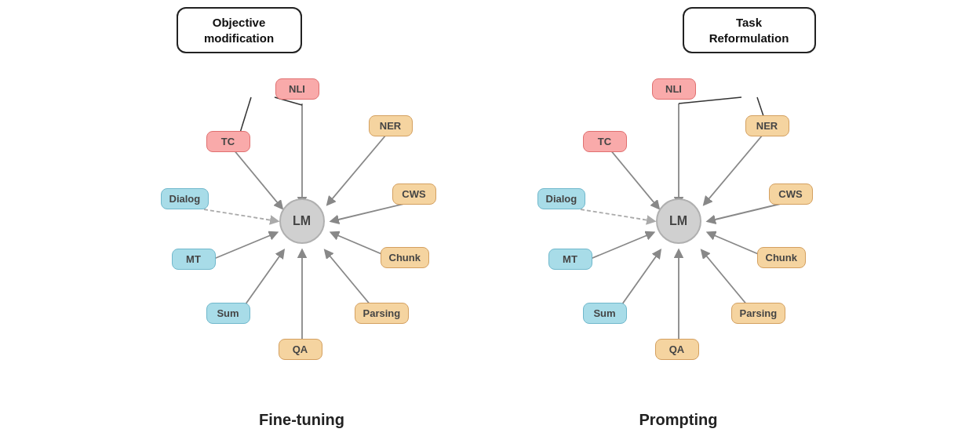 Image resolution: width=980 pixels, height=436 pixels. What do you see at coordinates (605, 314) in the screenshot?
I see `node-sum-right: Sum` at bounding box center [605, 314].